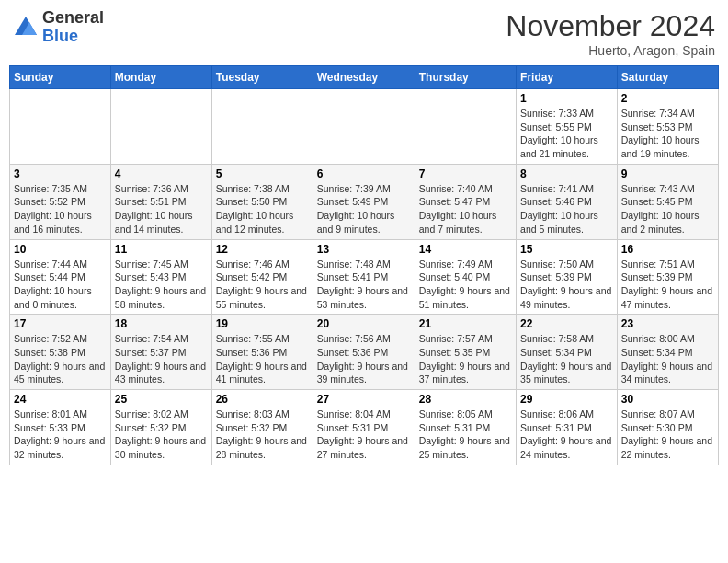 Image resolution: width=728 pixels, height=563 pixels. What do you see at coordinates (263, 285) in the screenshot?
I see `day-info: Sunrise: 7:46 AMSunset: 5:42 PMDaylight:…` at bounding box center [263, 285].